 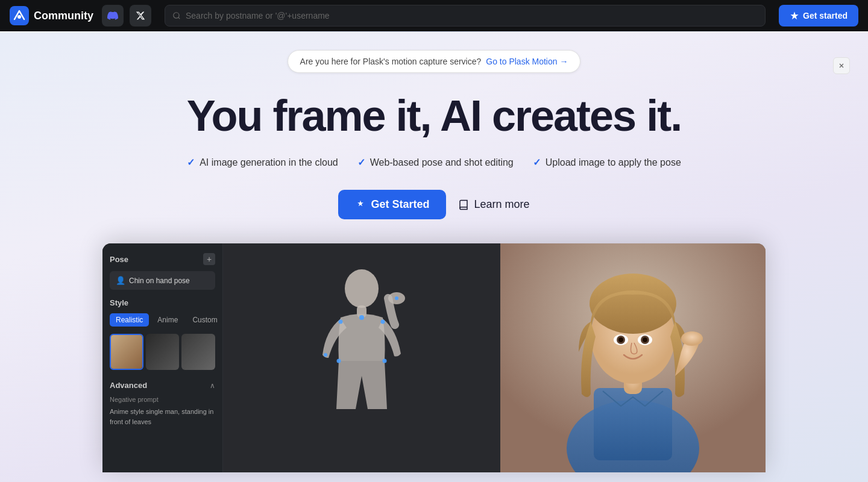 What do you see at coordinates (64, 16) in the screenshot?
I see `logo-text: Community` at bounding box center [64, 16].